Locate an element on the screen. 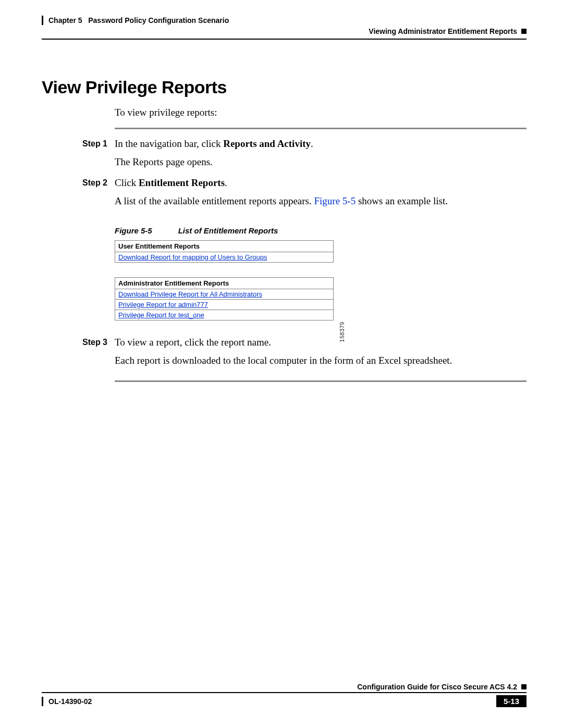 The height and width of the screenshot is (728, 563). step-body: In the navigation bar, click Reports and… is located at coordinates (321, 154).